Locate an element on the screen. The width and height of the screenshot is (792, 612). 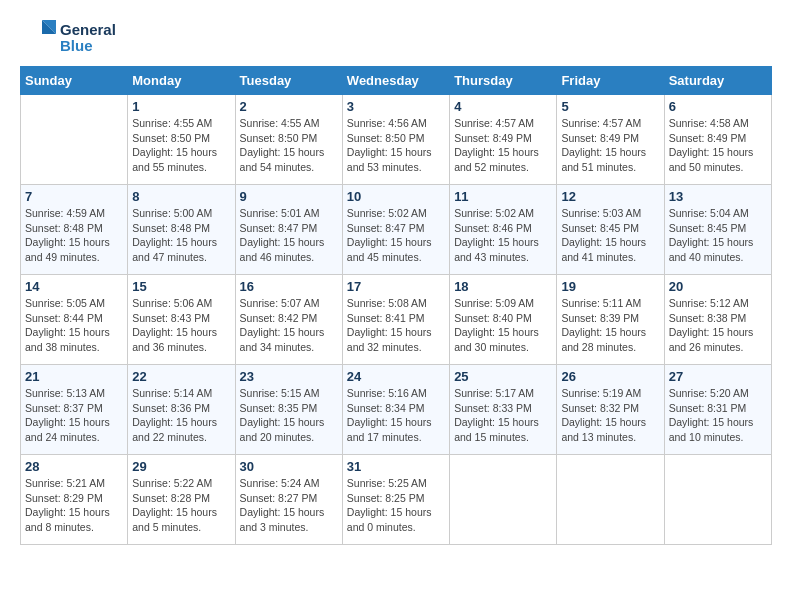
calendar-cell: 28Sunrise: 5:21 AM Sunset: 8:29 PM Dayli… is located at coordinates (74, 500).